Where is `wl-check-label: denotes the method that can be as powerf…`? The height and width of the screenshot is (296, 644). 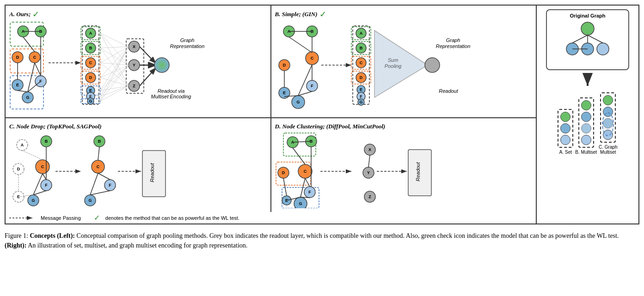 wl-check-label: denotes the method that can be as powerf… is located at coordinates (172, 218).